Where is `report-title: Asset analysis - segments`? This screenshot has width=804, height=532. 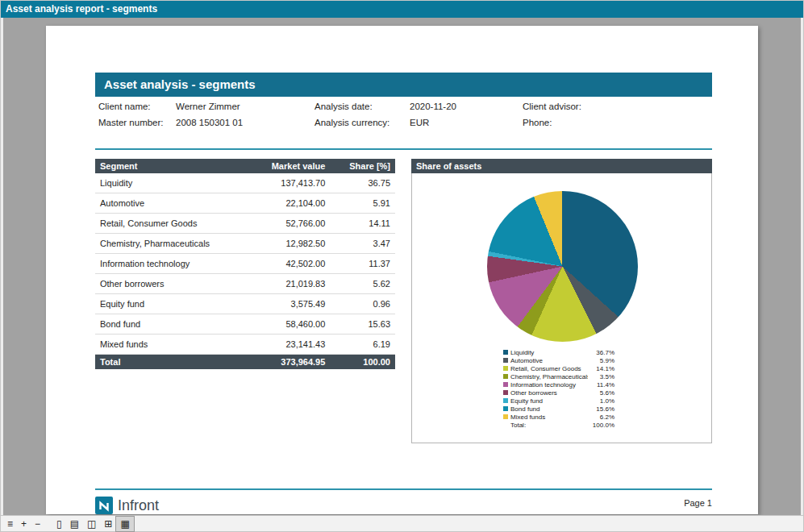
report-title: Asset analysis - segments is located at coordinates (180, 84).